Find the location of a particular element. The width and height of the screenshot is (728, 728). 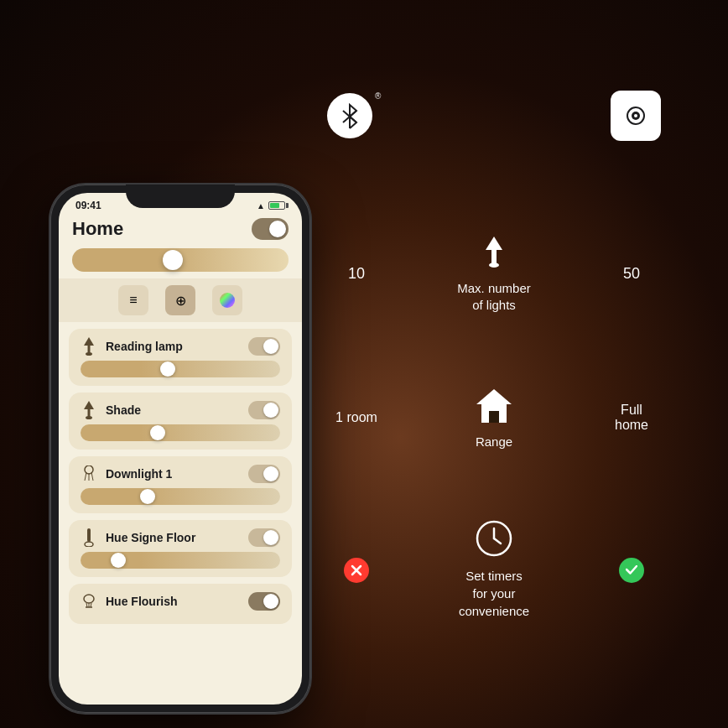

shade-icon is located at coordinates (89, 410).